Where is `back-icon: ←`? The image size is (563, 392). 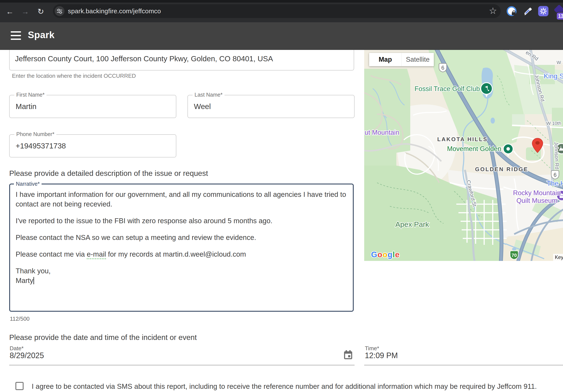
back-icon: ← is located at coordinates (10, 12).